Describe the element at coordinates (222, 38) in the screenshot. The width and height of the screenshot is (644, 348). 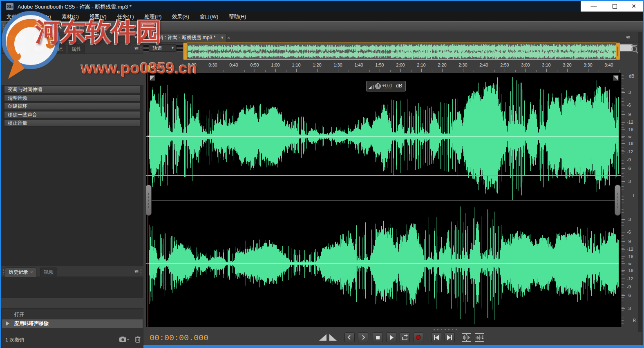
I see `editor-tab-dropdown-icon: ▼` at that location.